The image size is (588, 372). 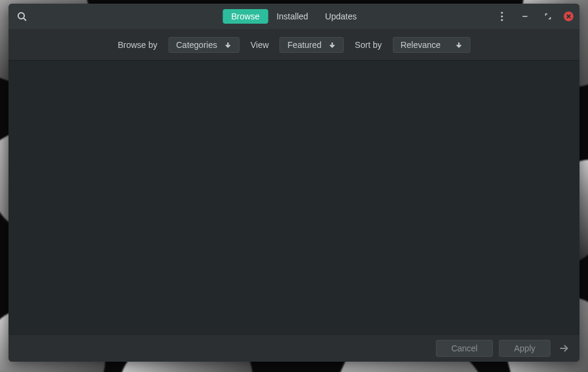 I want to click on titlebar: Browse Installed Updates, so click(x=294, y=16).